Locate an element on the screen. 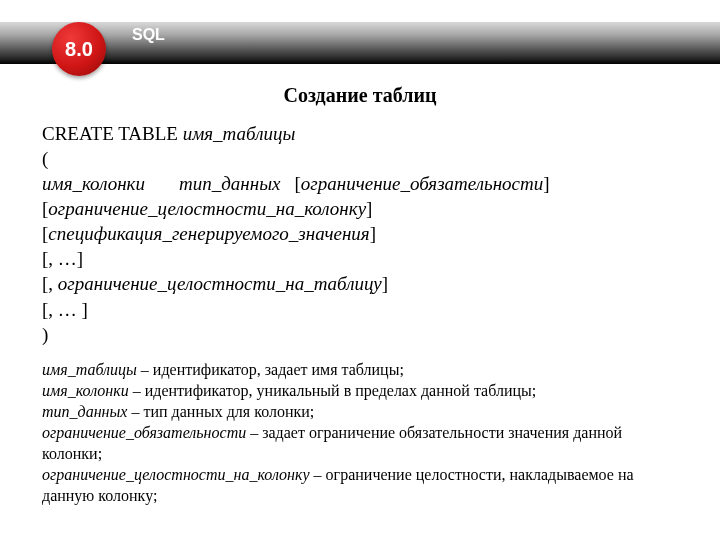 Image resolution: width=720 pixels, height=540 pixels. bracket-close-3: ] is located at coordinates (373, 234).